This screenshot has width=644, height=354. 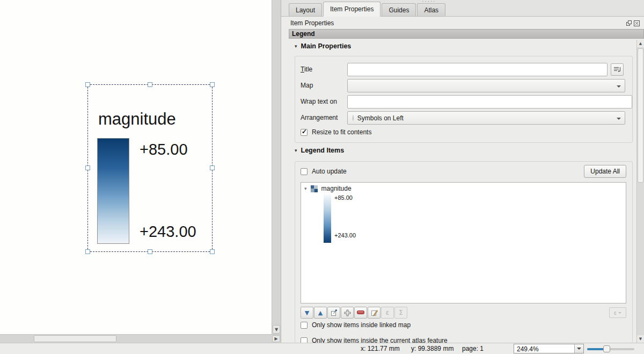 What do you see at coordinates (276, 338) in the screenshot?
I see `scroll-right-button: ▶` at bounding box center [276, 338].